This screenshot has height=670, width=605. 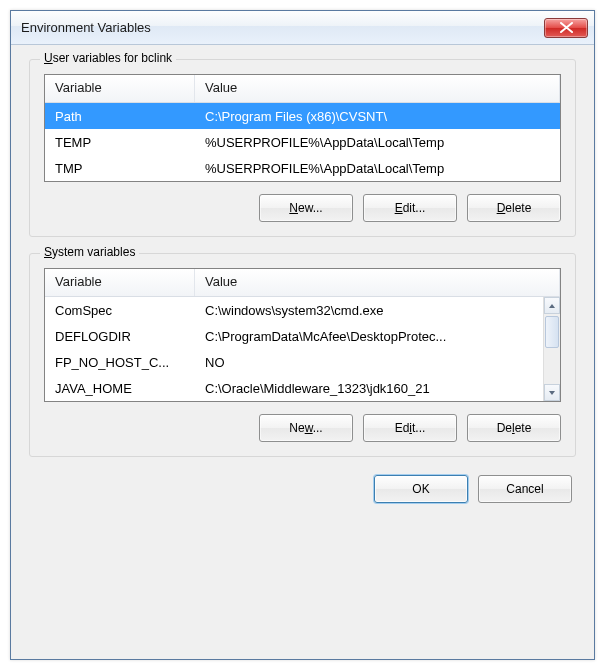 I want to click on user-variables-label: User variables for bclink, so click(x=108, y=58).